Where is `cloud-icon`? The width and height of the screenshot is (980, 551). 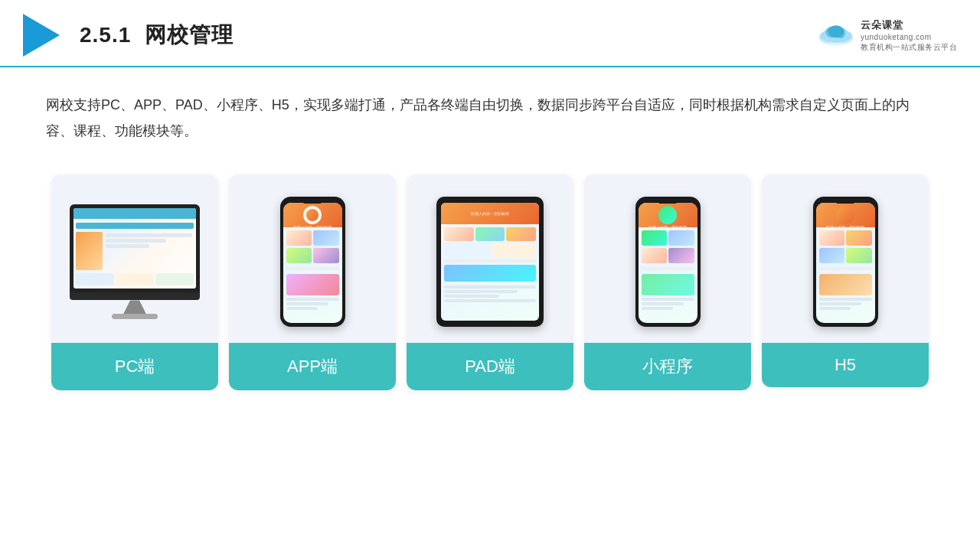 cloud-icon is located at coordinates (836, 35).